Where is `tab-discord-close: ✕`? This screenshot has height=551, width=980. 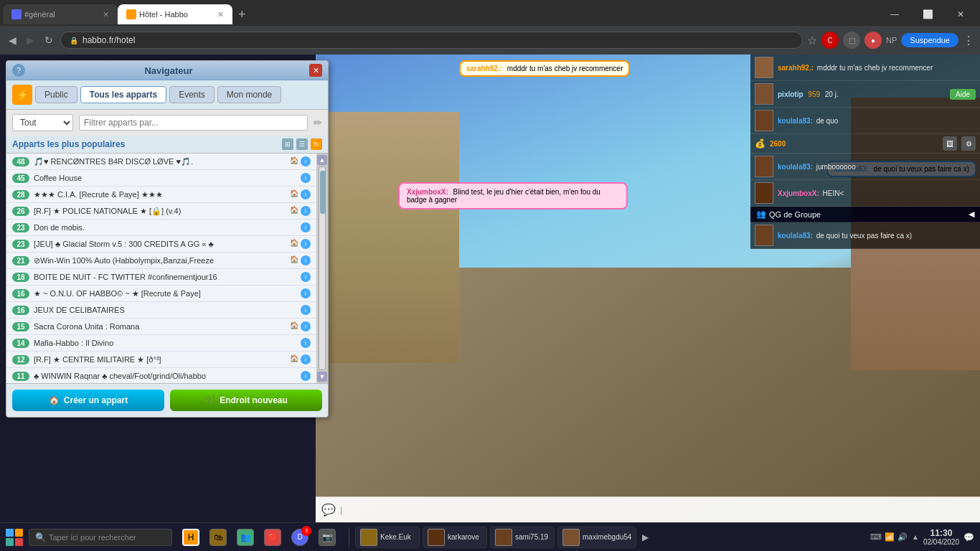
tab-discord-close: ✕ is located at coordinates (106, 14).